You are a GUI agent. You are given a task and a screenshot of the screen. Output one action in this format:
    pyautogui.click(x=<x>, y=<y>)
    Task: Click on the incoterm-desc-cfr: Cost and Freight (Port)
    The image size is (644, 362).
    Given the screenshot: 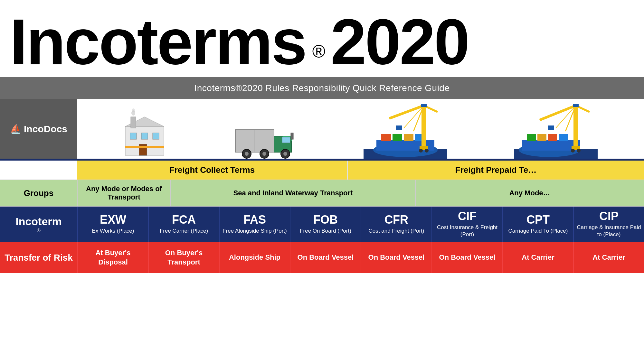 What is the action you would take?
    pyautogui.click(x=397, y=231)
    